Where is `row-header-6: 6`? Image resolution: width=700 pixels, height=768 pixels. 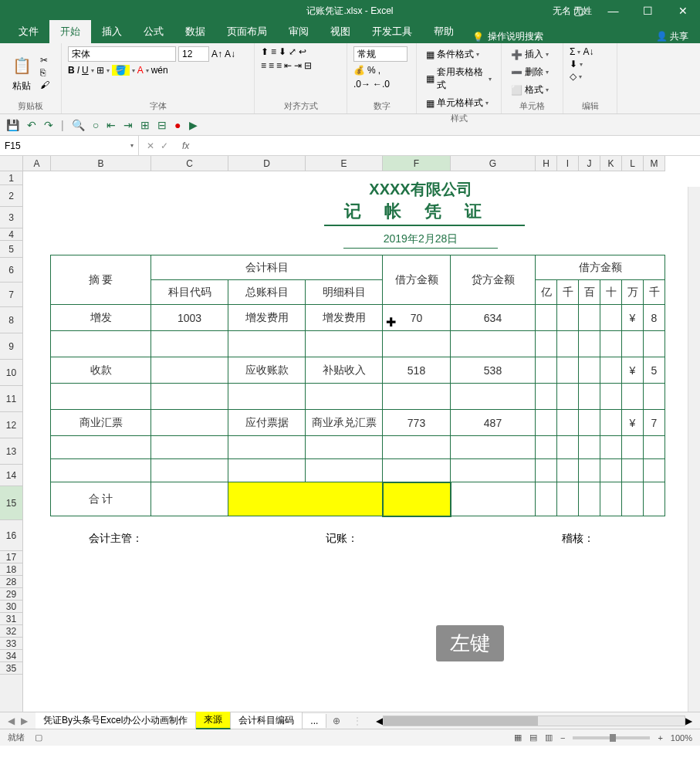
row-header-6: 6 is located at coordinates (11, 270).